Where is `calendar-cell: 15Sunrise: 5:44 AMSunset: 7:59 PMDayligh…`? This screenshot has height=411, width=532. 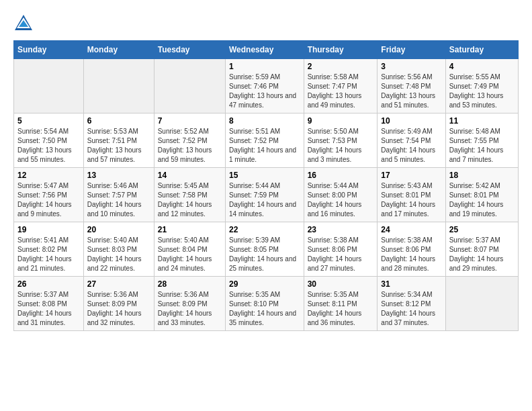 calendar-cell: 15Sunrise: 5:44 AMSunset: 7:59 PMDayligh… is located at coordinates (265, 195).